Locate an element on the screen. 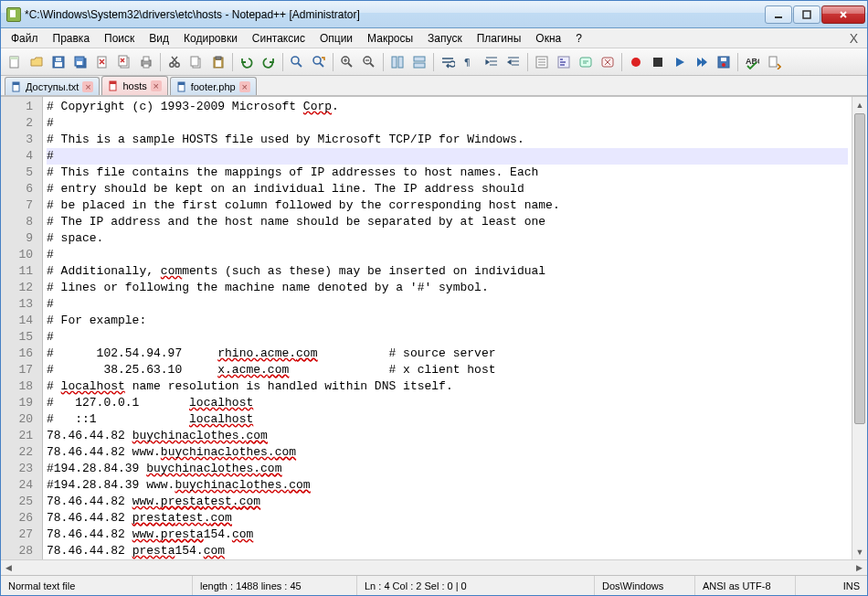 This screenshot has width=868, height=596. doc-end-button is located at coordinates (774, 62).